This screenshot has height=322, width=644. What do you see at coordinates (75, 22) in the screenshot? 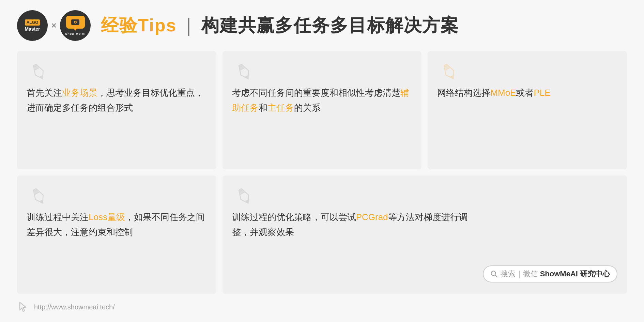
I see `showme-screen-icon` at bounding box center [75, 22].